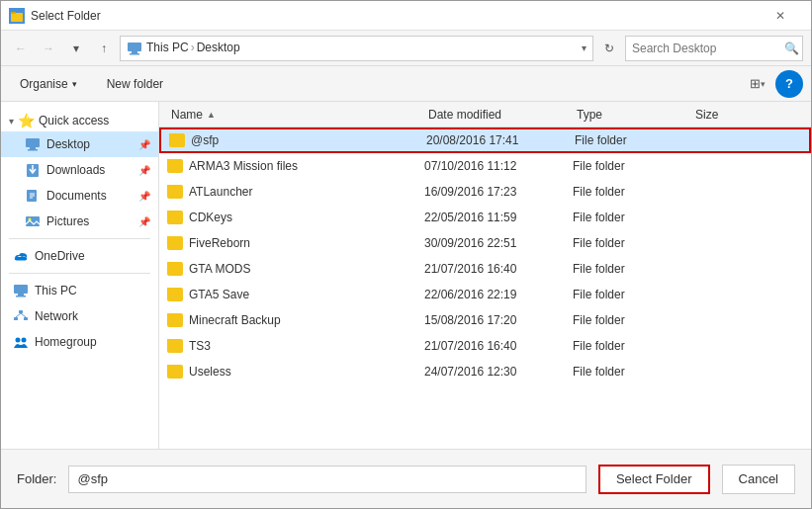 This screenshot has width=812, height=509. I want to click on table-row: TS3 21/07/2016 16:40 File folder, so click(485, 346).